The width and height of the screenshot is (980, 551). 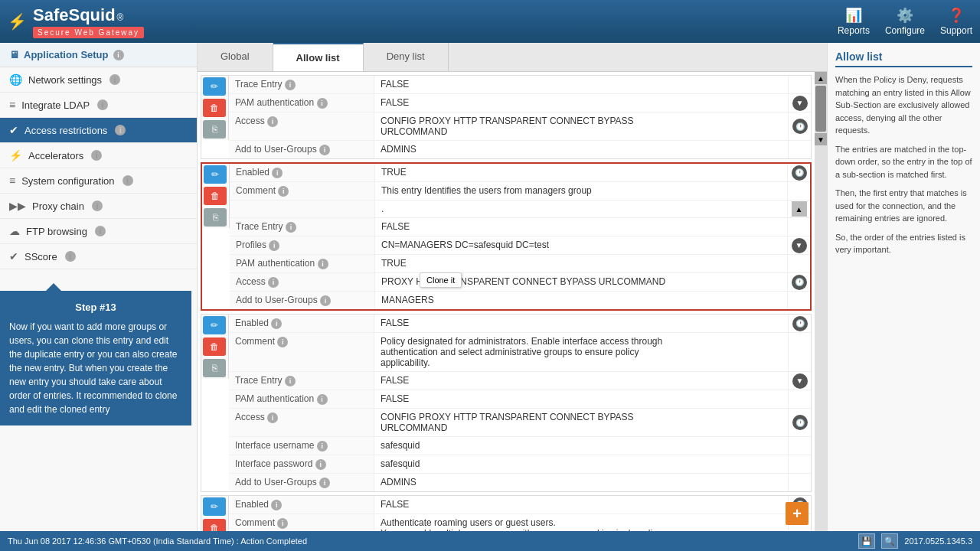 I want to click on entry-fields-0: Trace Entry i FALSE PAM authentication i…, so click(x=520, y=117).